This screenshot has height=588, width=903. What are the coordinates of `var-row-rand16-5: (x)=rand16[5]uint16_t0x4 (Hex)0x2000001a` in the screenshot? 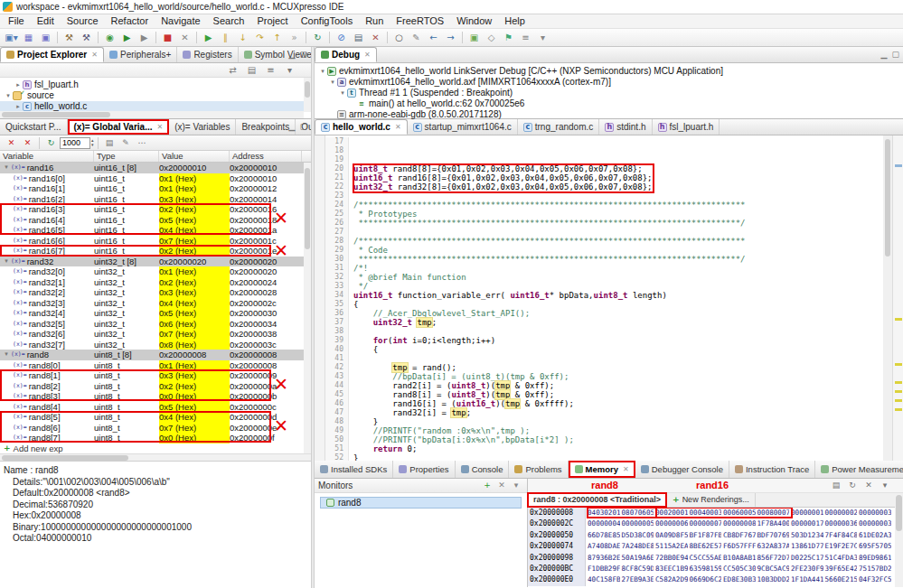 It's located at (155, 230).